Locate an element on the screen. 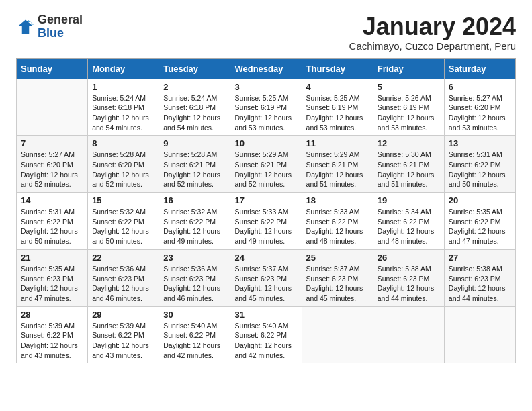 Image resolution: width=532 pixels, height=411 pixels. header-cell-monday: Monday is located at coordinates (124, 68).